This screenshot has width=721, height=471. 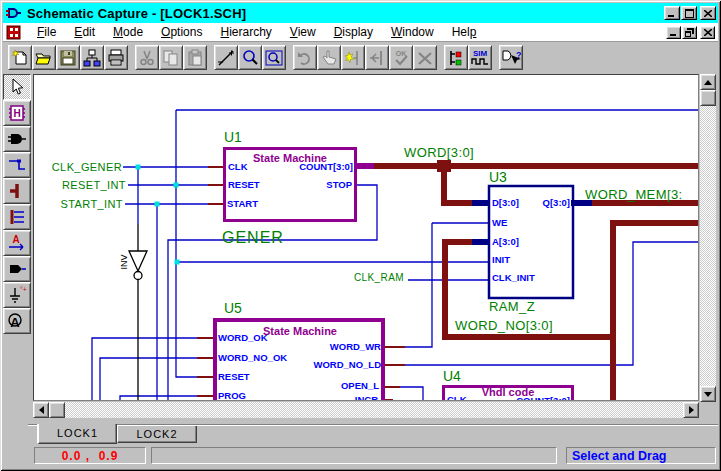 I want to click on menu-item-edit: Edit, so click(x=84, y=32).